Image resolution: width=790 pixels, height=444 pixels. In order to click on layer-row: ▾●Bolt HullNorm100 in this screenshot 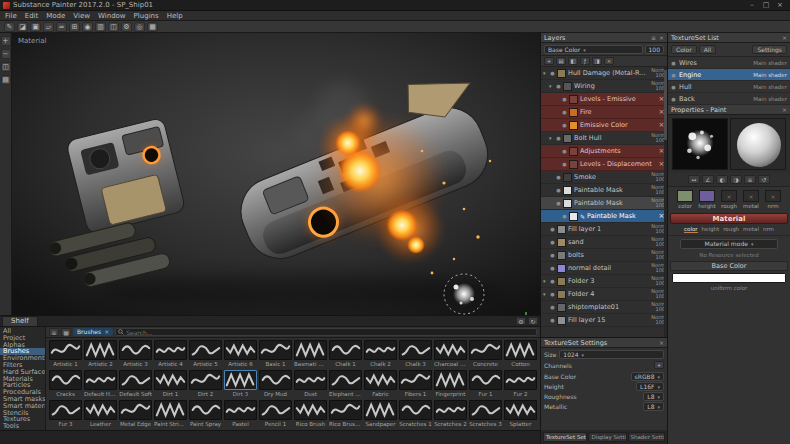, I will do `click(604, 138)`.